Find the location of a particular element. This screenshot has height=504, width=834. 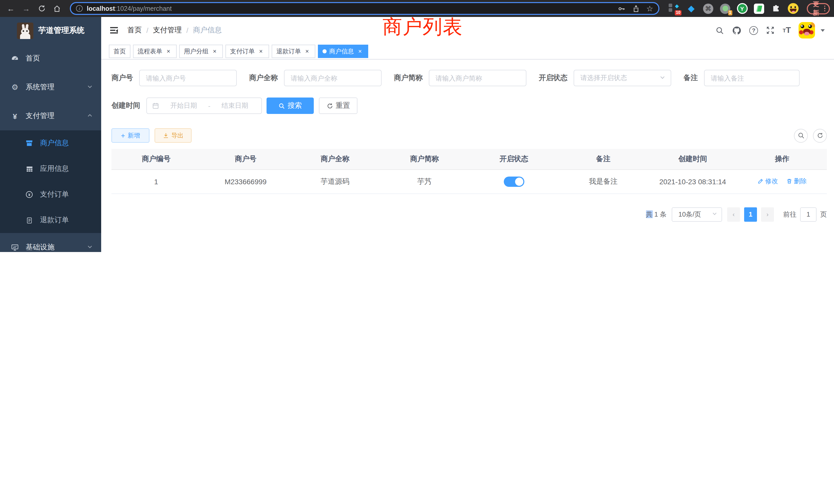

breadcrumb-home: 首页 is located at coordinates (135, 30).